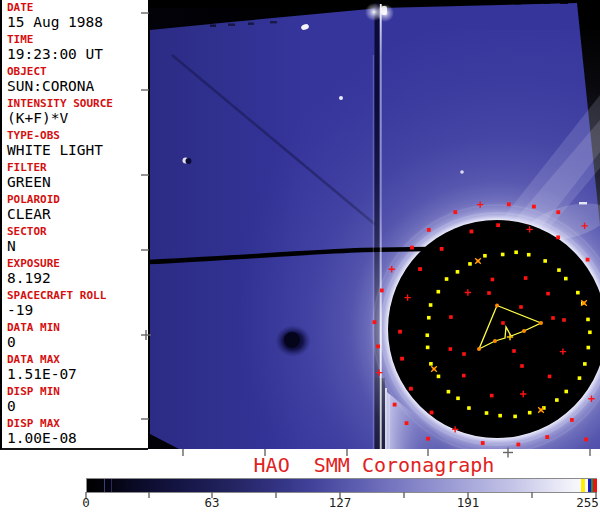 The image size is (600, 512). I want to click on metadata-field: TIME19:23:00 UT, so click(78, 49).